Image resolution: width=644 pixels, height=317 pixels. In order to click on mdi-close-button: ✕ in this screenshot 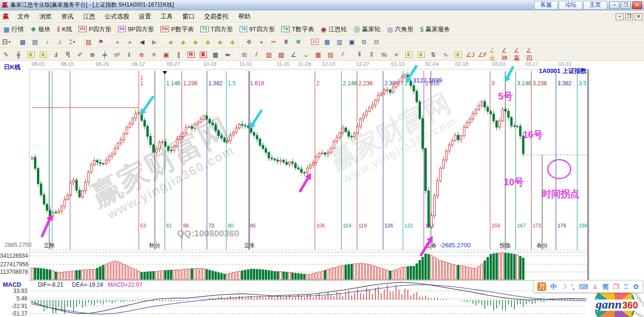, I will do `click(638, 17)`.